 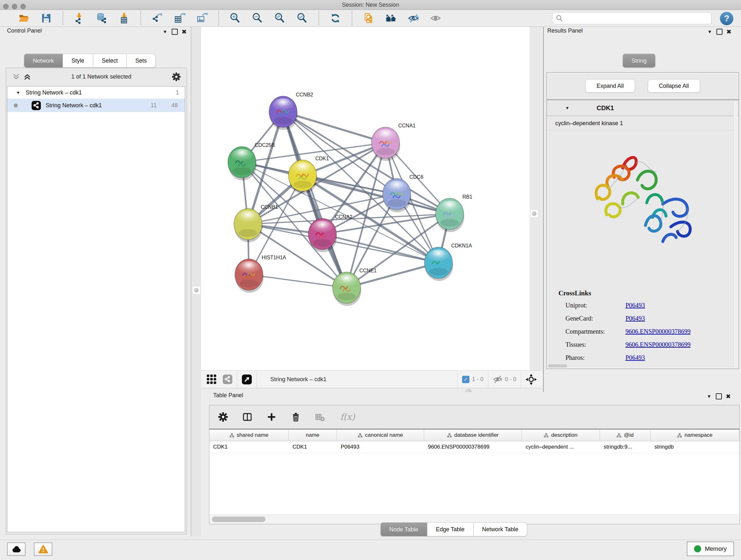 What do you see at coordinates (27, 77) in the screenshot?
I see `expand-all-icon` at bounding box center [27, 77].